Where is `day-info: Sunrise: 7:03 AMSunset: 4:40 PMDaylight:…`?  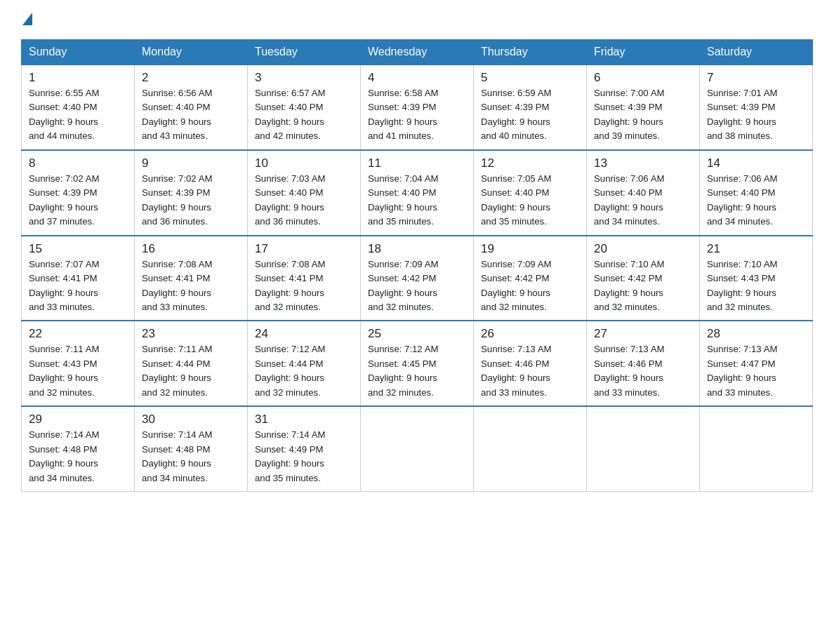 day-info: Sunrise: 7:03 AMSunset: 4:40 PMDaylight:… is located at coordinates (304, 201).